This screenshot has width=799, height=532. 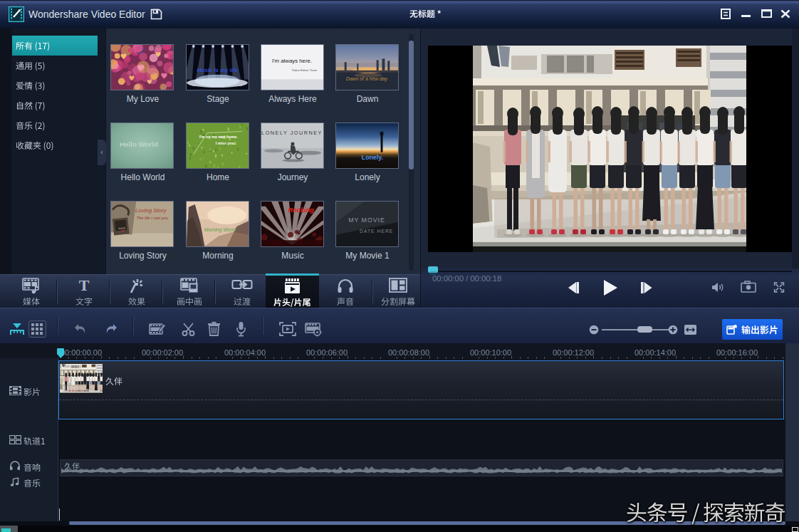 I want to click on svg-text: I miss you., so click(x=225, y=143).